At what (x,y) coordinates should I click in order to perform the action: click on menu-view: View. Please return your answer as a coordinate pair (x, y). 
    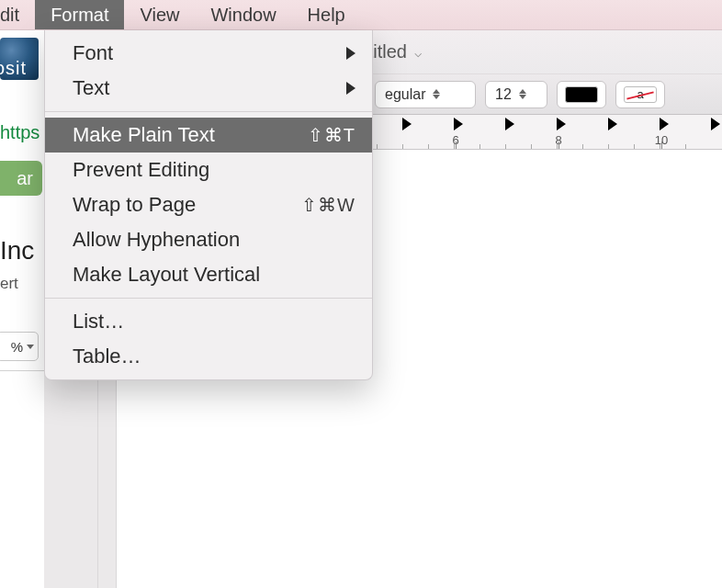
    Looking at the image, I should click on (160, 15).